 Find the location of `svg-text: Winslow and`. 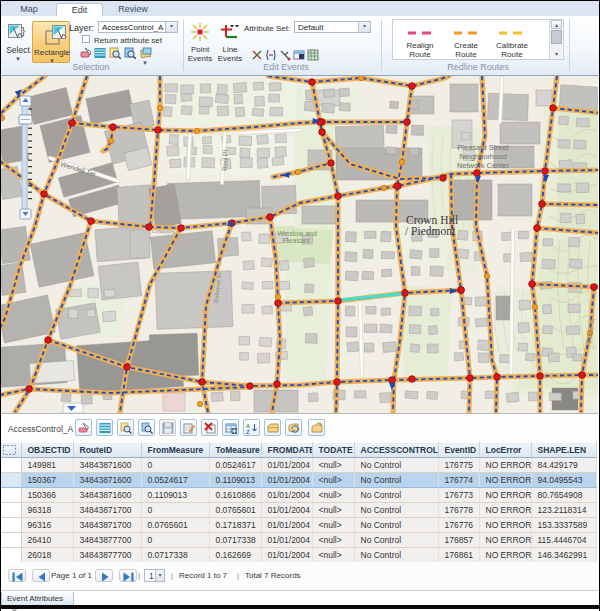

svg-text: Winslow and is located at coordinates (297, 234).